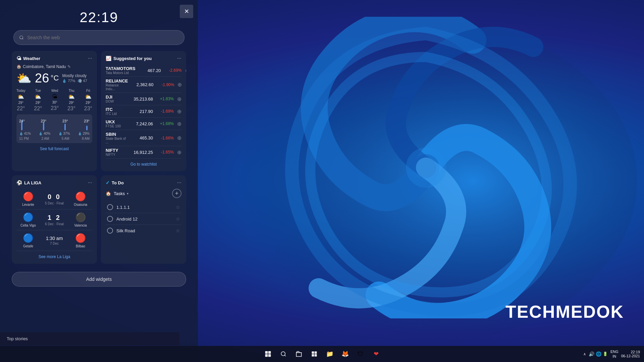 This screenshot has width=644, height=362. Describe the element at coordinates (268, 354) in the screenshot. I see `start-button` at that location.